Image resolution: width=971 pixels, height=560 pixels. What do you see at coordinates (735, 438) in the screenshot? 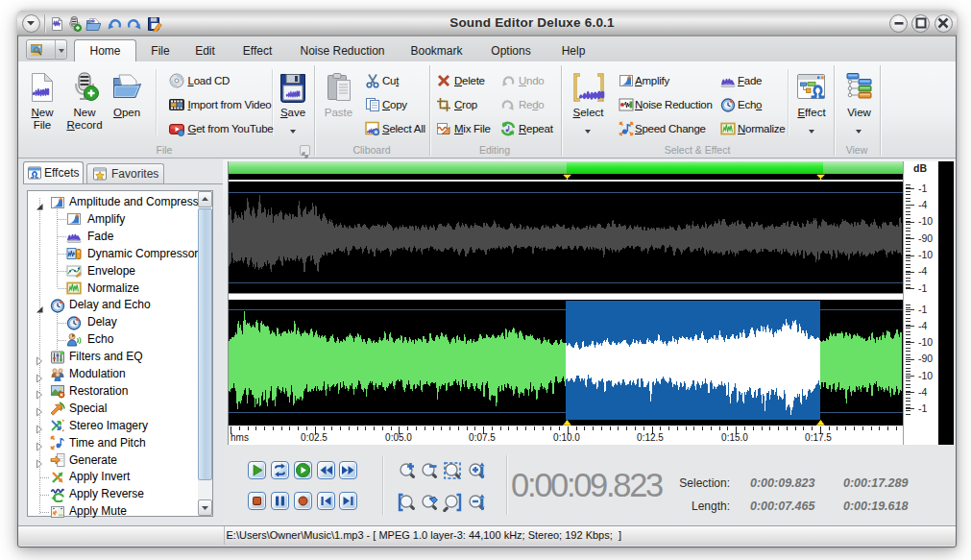
I see `svg-text: 0:15.0` at bounding box center [735, 438].